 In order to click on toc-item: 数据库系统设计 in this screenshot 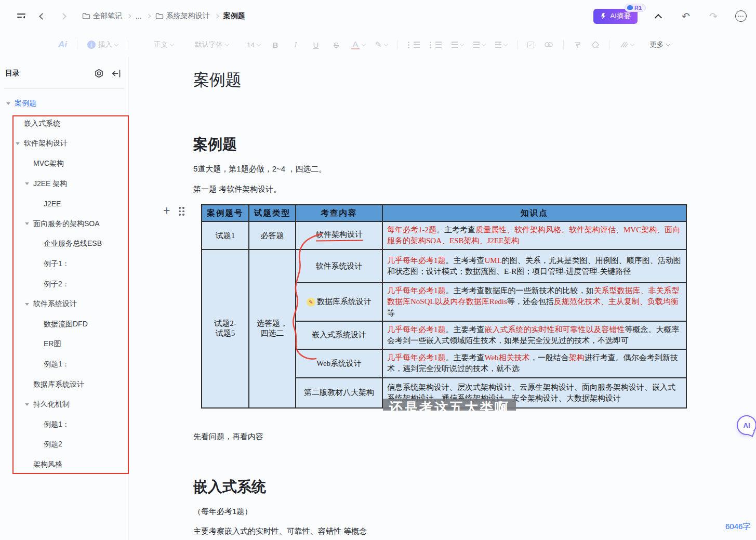, I will do `click(64, 385)`.